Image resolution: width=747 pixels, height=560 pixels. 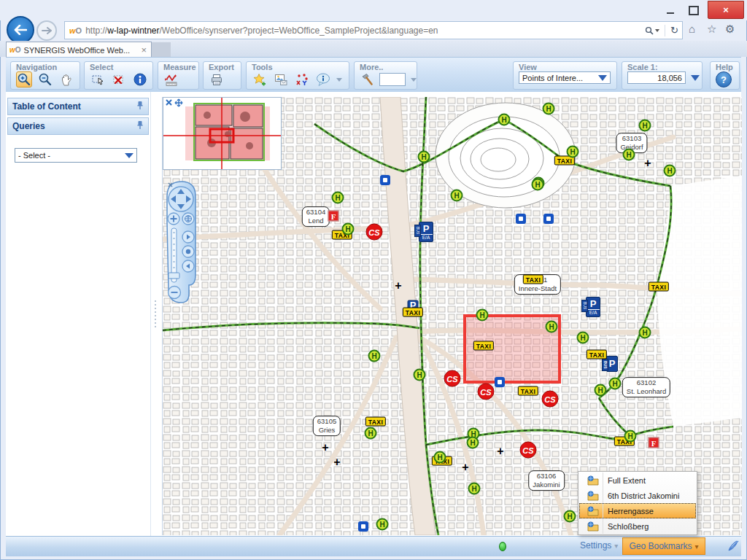 What do you see at coordinates (24, 79) in the screenshot?
I see `zoom-in-tool` at bounding box center [24, 79].